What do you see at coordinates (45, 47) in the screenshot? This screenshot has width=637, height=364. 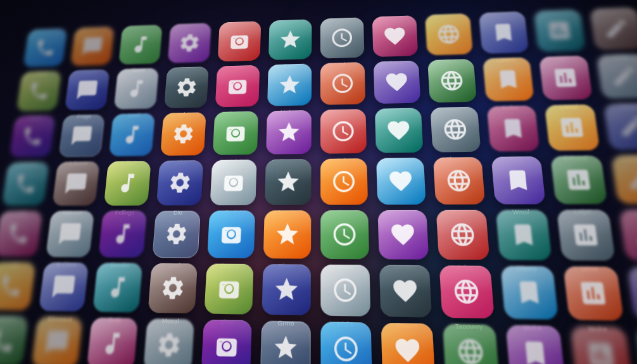 I see `app-icon: Tinos` at bounding box center [45, 47].